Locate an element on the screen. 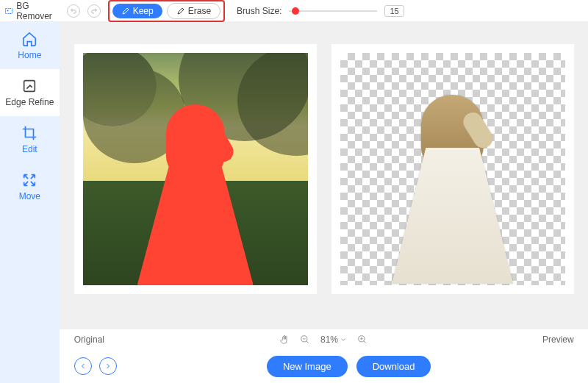 The image size is (588, 383). highlight-box: Keep Erase is located at coordinates (166, 11).